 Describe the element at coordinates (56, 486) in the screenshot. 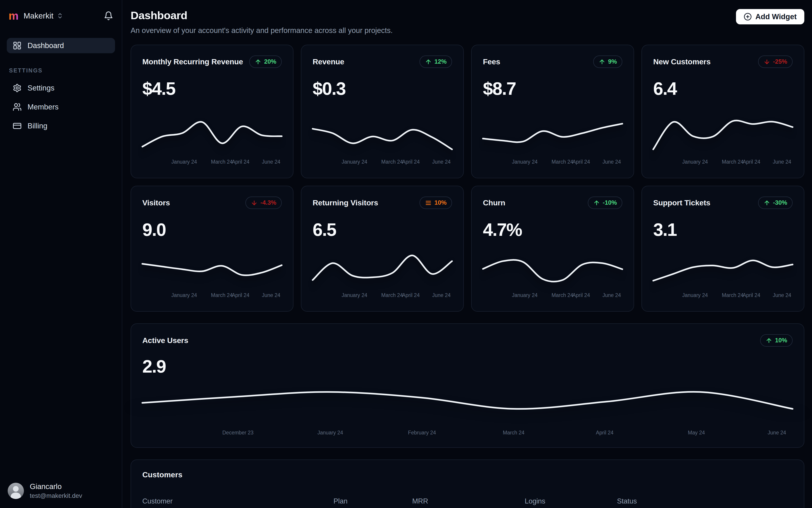

I see `user-name: Giancarlo` at that location.